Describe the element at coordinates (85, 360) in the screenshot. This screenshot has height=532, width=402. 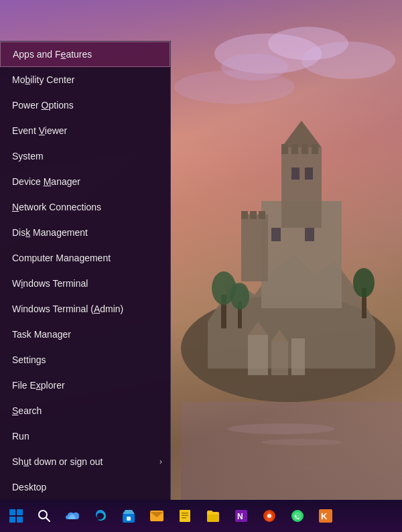
I see `menu-item-settings: Settings` at that location.